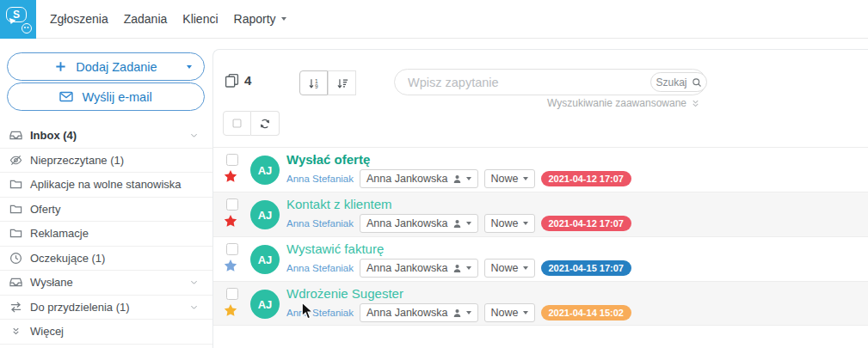 The width and height of the screenshot is (868, 348). I want to click on double-chevron-down-icon, so click(695, 103).